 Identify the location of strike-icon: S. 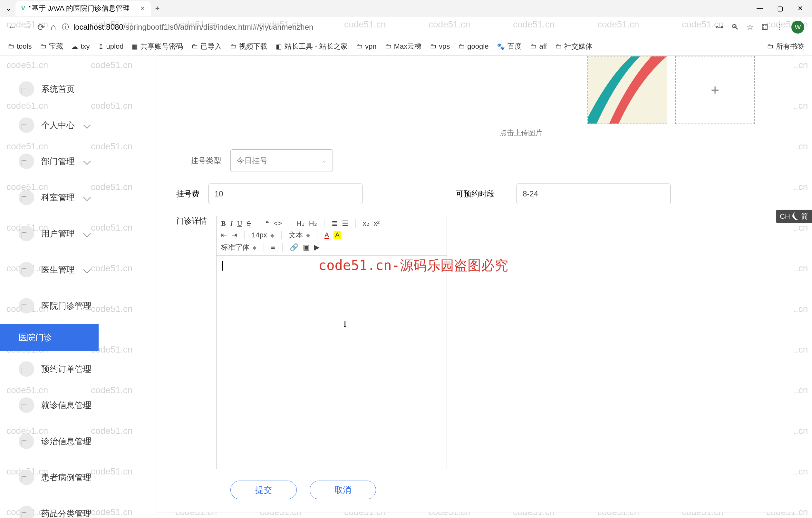
(249, 223).